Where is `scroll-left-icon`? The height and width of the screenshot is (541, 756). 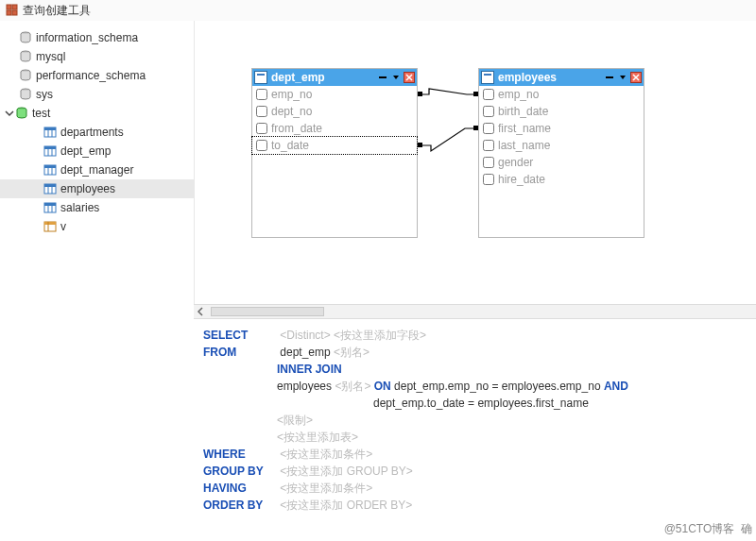
scroll-left-icon is located at coordinates (200, 312).